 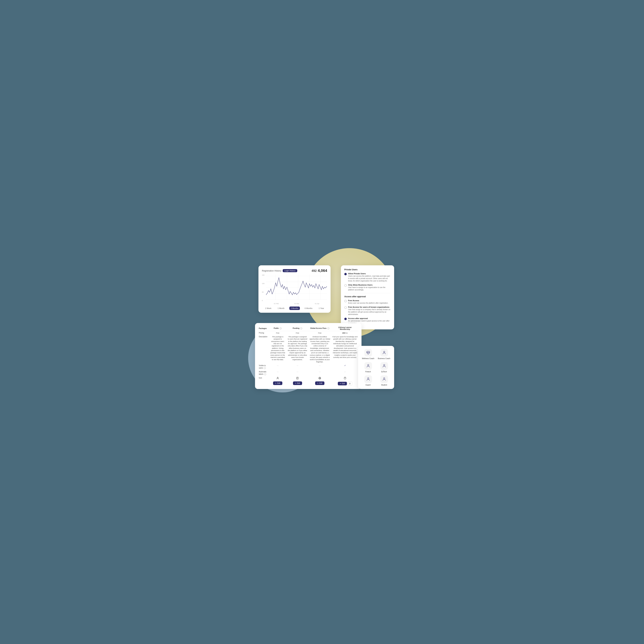 What do you see at coordinates (369, 318) in the screenshot?
I see `option-access-approval-label: Access after approval` at bounding box center [369, 318].